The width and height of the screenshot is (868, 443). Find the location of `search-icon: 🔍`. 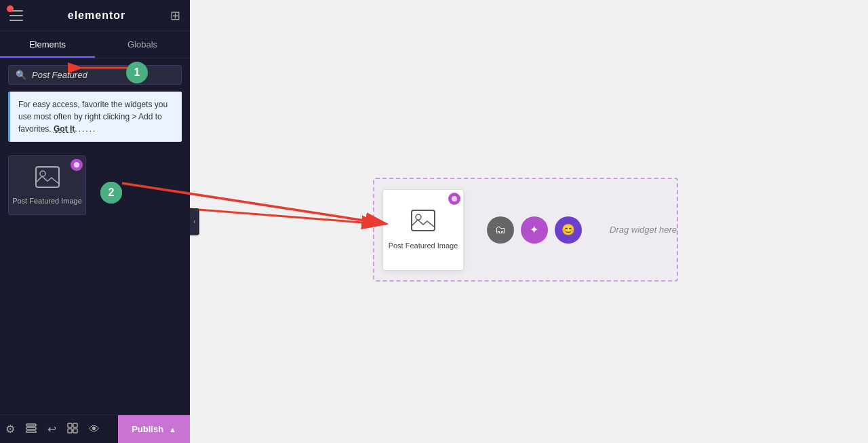

search-icon: 🔍 is located at coordinates (21, 75).